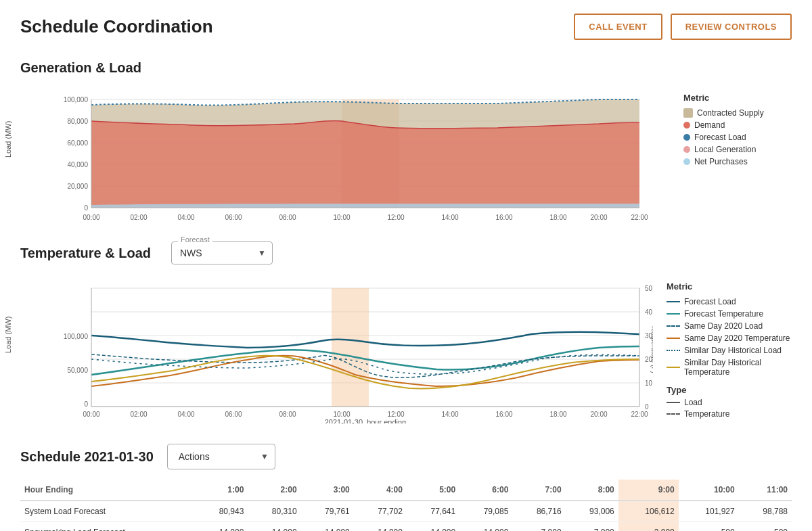  I want to click on type-temp-label: Temperature, so click(706, 414).